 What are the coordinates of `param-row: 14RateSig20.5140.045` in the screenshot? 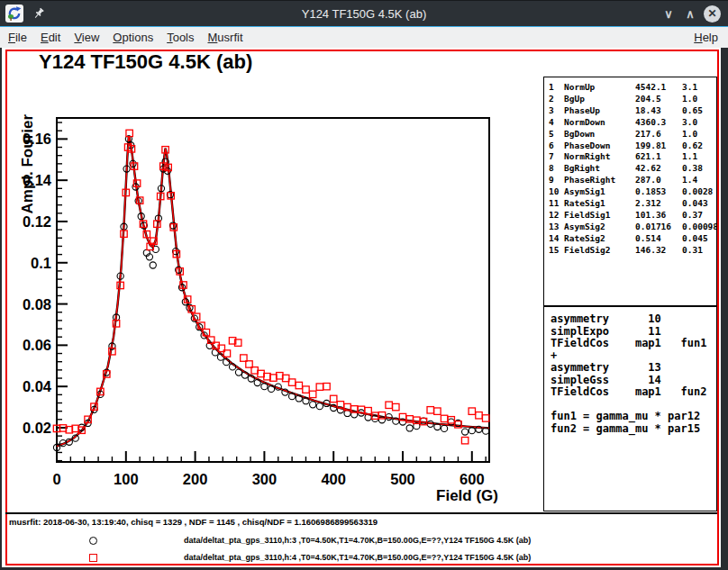 It's located at (631, 240).